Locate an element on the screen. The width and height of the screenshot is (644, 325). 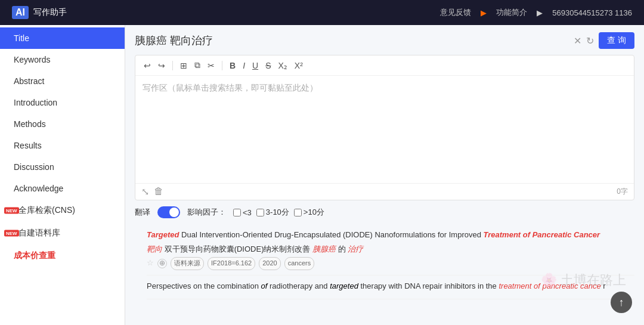
cn-highlight-2: 胰腺癌 is located at coordinates (324, 249).